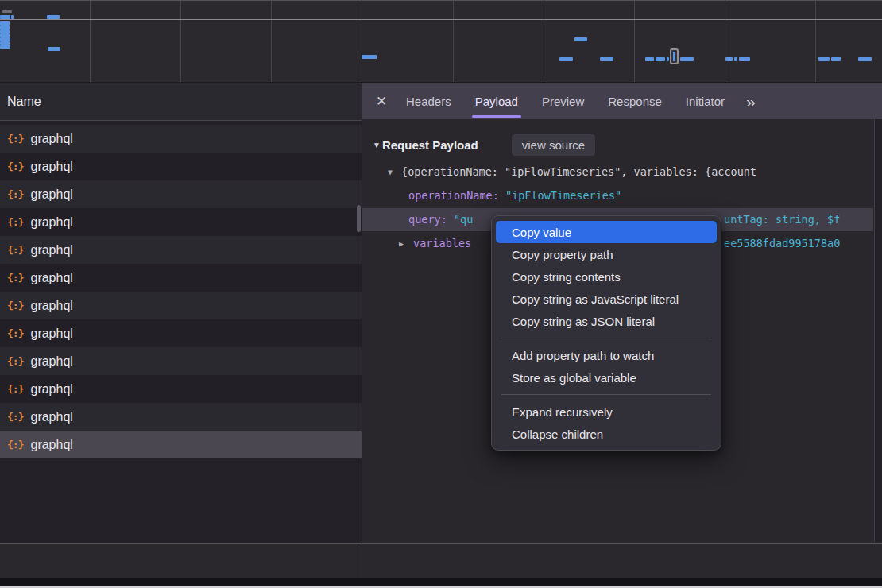  What do you see at coordinates (606, 377) in the screenshot?
I see `menu-item-store-as-global-variable: Store as global variable` at bounding box center [606, 377].